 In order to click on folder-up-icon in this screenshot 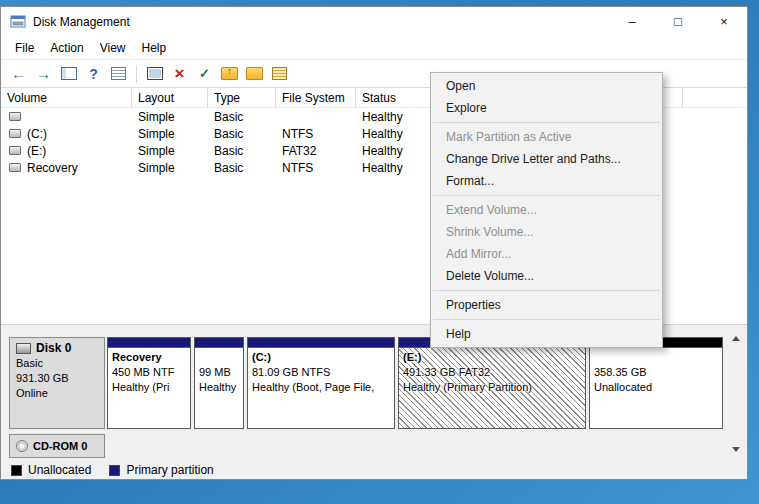, I will do `click(230, 74)`.